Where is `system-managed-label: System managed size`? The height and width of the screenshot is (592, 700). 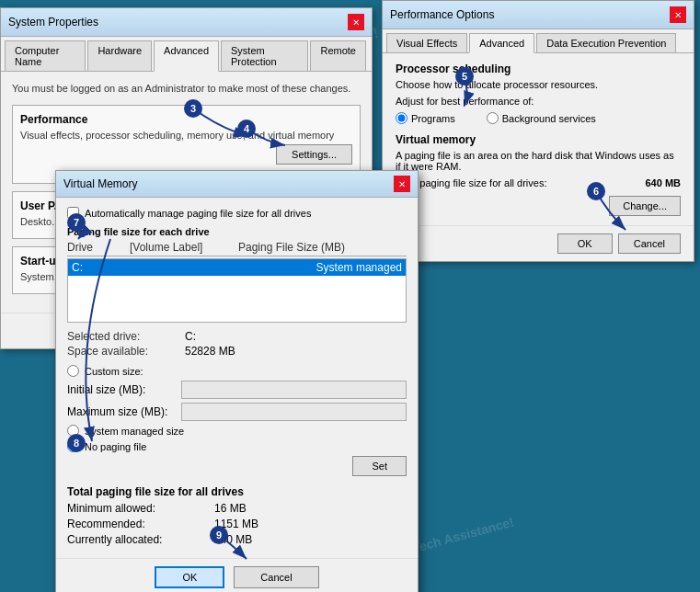
system-managed-label: System managed size is located at coordinates (134, 431).